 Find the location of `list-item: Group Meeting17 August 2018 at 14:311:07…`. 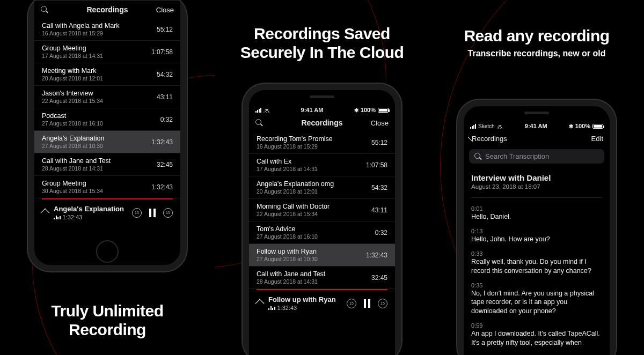

list-item: Group Meeting17 August 2018 at 14:311:07… is located at coordinates (107, 52).